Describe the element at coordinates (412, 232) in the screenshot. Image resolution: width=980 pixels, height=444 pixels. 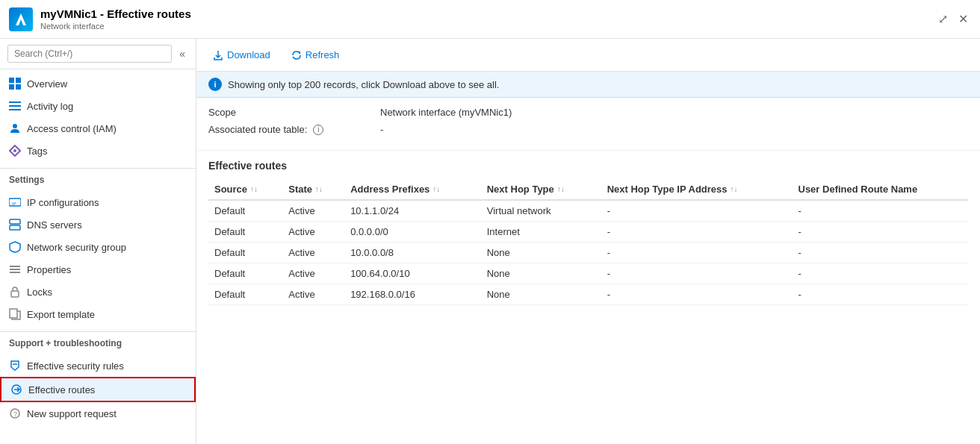
I see `cell-address-prefixes: 0.0.0.0/0` at that location.